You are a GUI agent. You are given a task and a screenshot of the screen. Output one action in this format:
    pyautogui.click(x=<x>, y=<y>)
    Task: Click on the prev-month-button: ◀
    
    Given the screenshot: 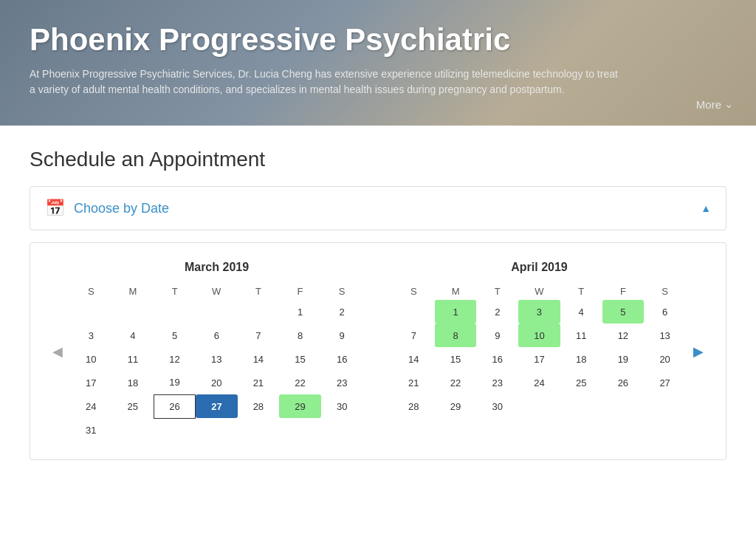 What is the action you would take?
    pyautogui.click(x=58, y=352)
    